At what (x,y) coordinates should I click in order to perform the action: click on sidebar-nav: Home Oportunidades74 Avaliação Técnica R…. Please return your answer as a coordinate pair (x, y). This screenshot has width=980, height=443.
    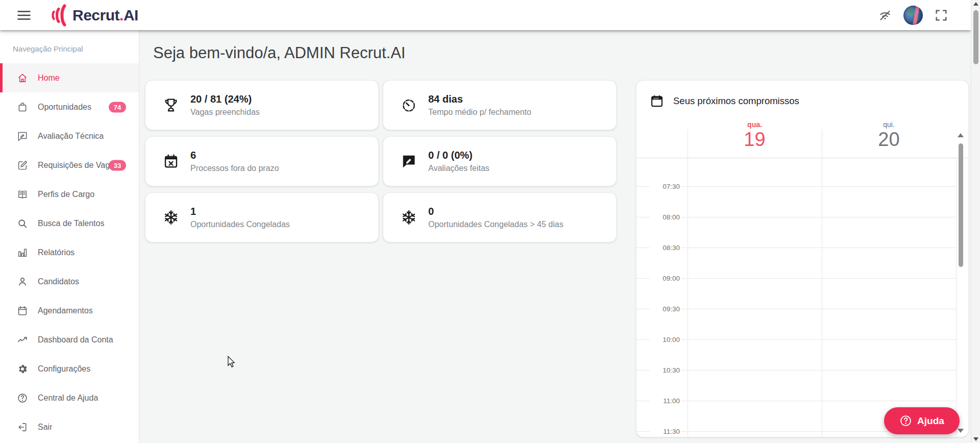
    Looking at the image, I should click on (69, 252).